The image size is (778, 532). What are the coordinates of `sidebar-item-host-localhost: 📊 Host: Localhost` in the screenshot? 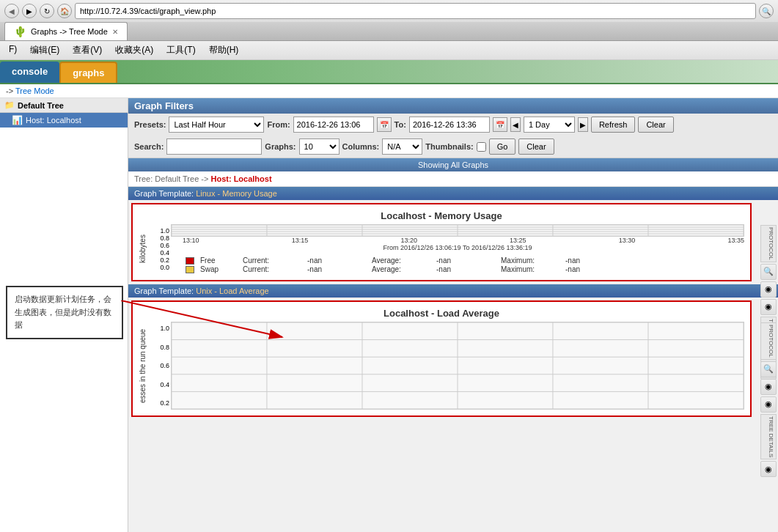 It's located at (64, 120).